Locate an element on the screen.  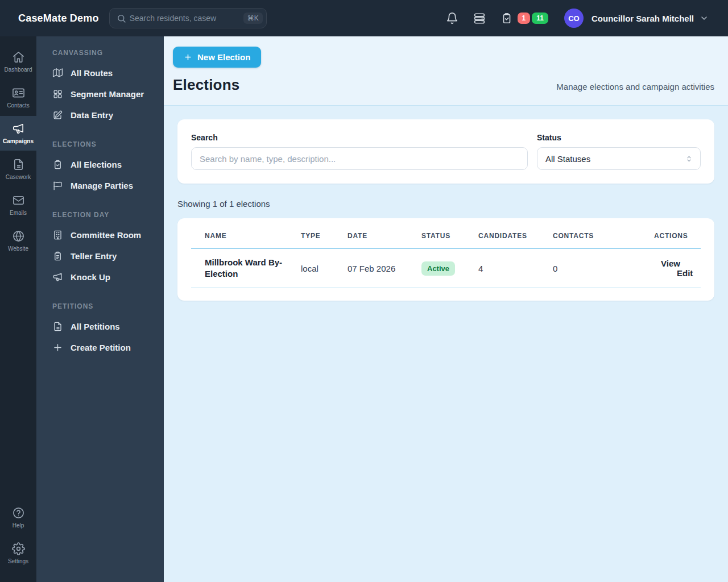
avatar: CO is located at coordinates (574, 18).